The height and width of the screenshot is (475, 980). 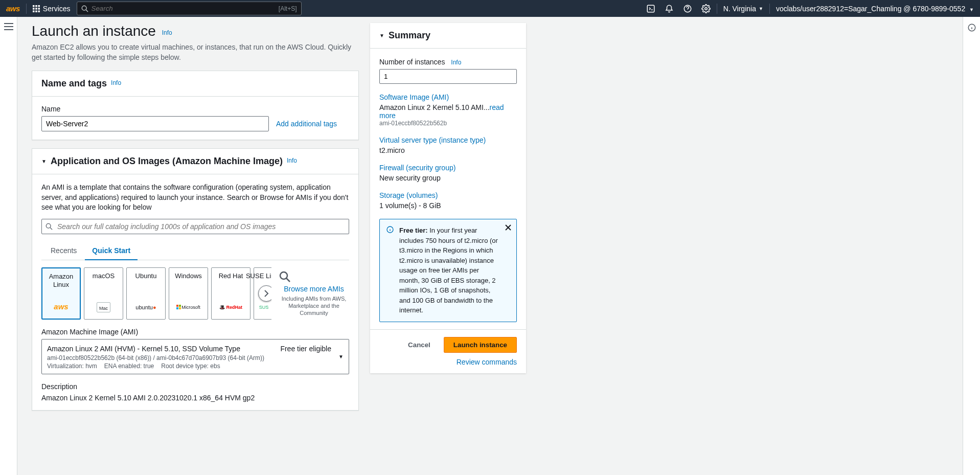 I want to click on summary-footer: Cancel Launch instance Review commands, so click(x=448, y=351).